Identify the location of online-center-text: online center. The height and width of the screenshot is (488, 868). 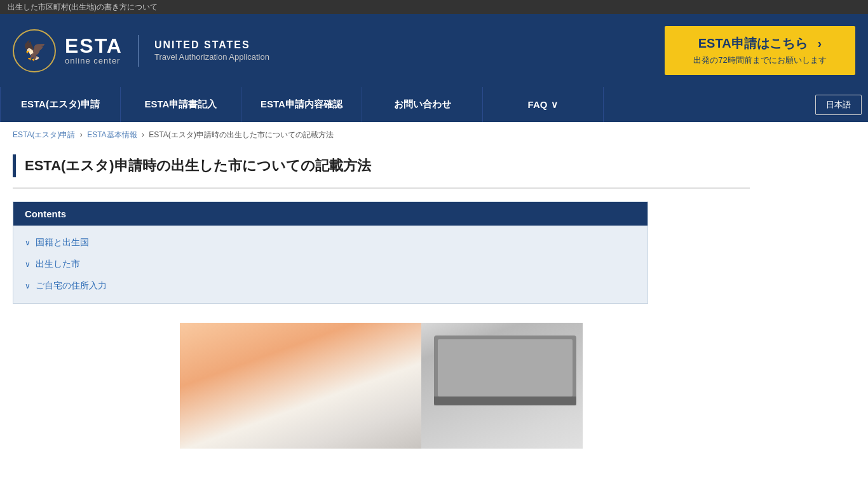
(94, 61).